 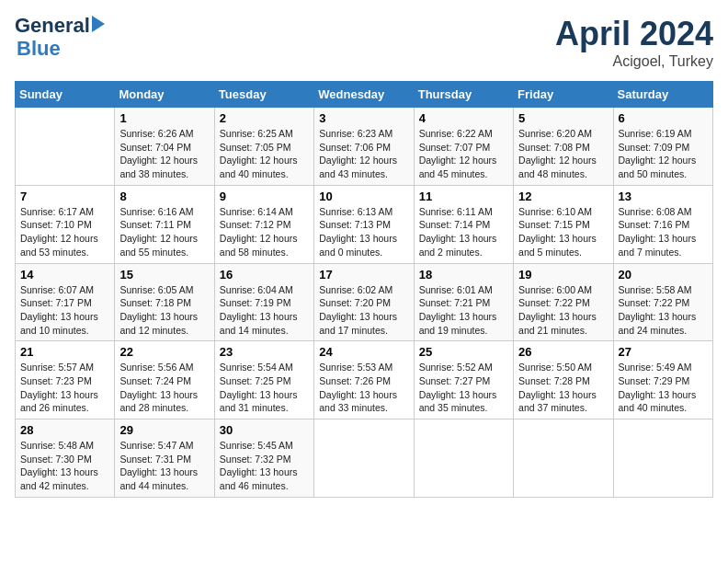 I want to click on day-number: 8, so click(x=164, y=197).